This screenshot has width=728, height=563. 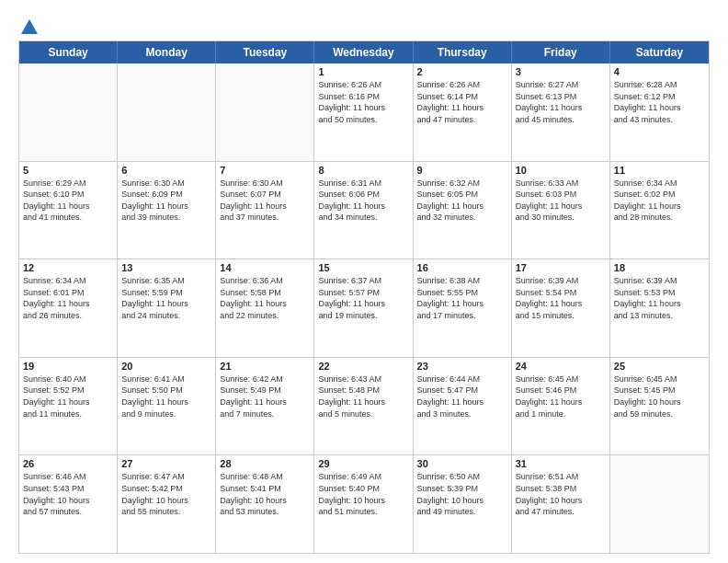 I want to click on day-number: 7, so click(x=265, y=170).